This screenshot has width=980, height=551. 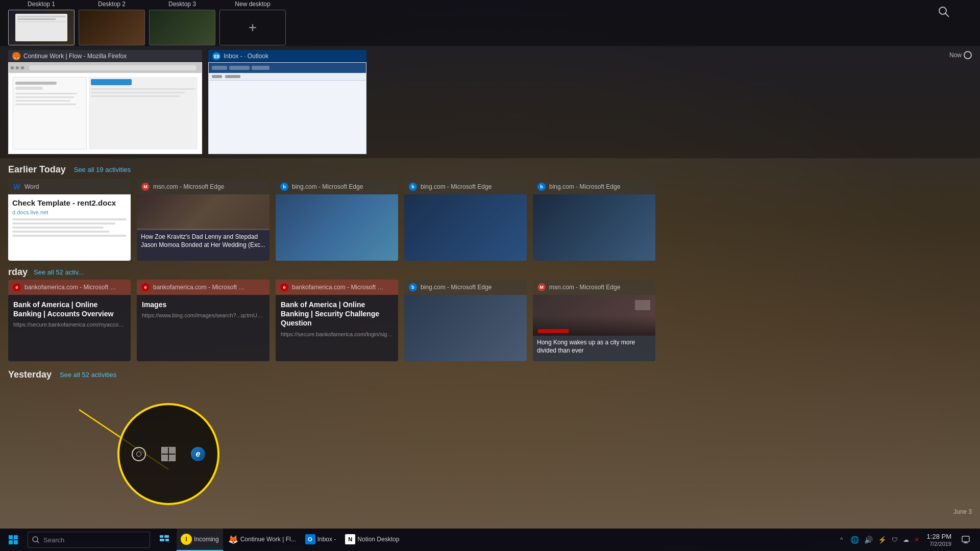 I want to click on outlook-taskbar-label: Inbox -, so click(x=327, y=539).